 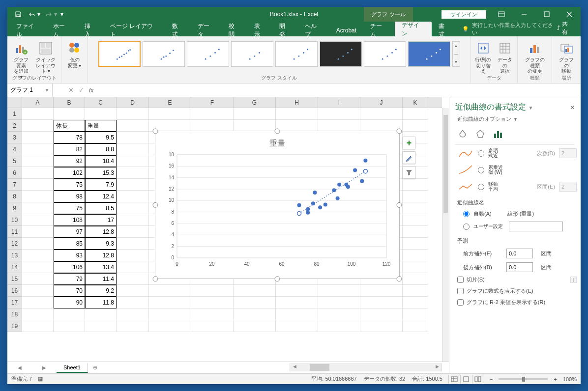 What do you see at coordinates (415, 102) in the screenshot?
I see `col-header-K: K` at bounding box center [415, 102].